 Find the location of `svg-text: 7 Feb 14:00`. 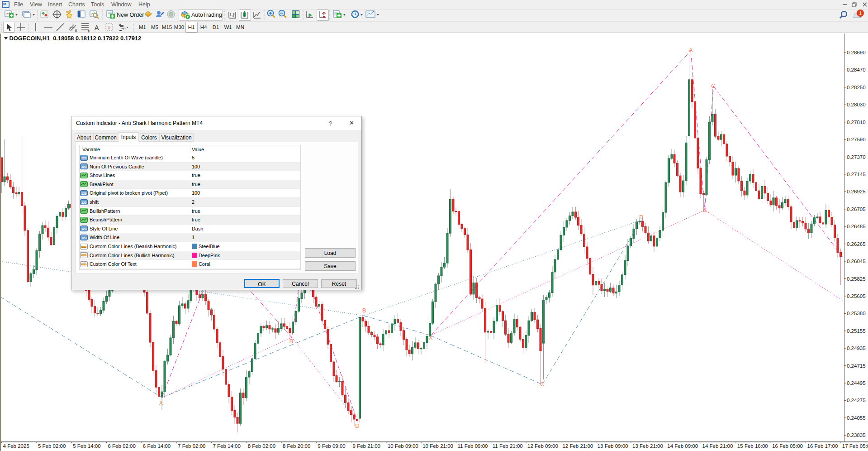

svg-text: 7 Feb 14:00 is located at coordinates (226, 446).